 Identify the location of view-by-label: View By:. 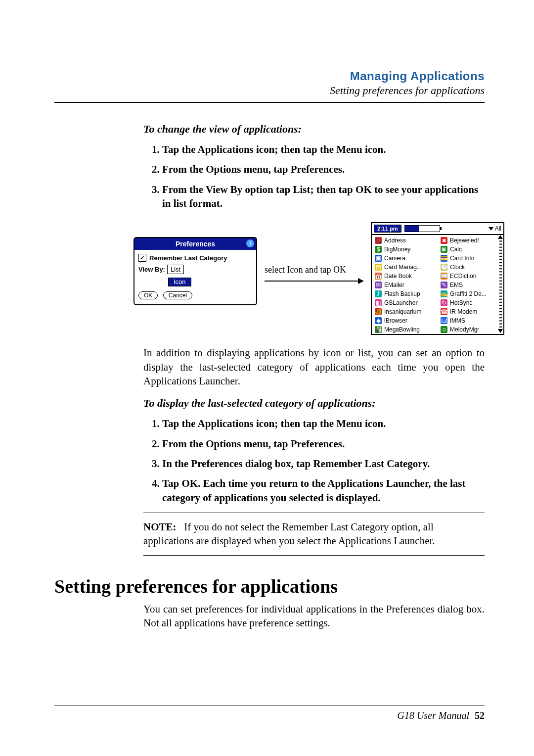
(152, 269).